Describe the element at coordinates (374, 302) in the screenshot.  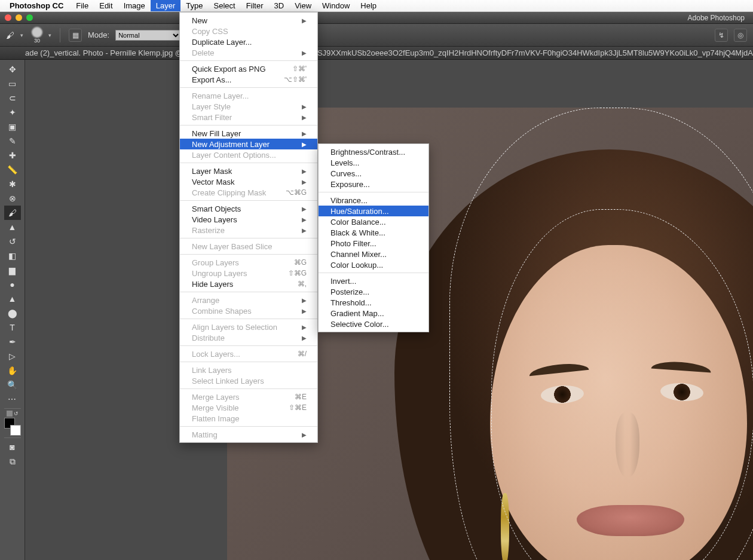
I see `adjustment-menu-threshold: Threshold...` at that location.